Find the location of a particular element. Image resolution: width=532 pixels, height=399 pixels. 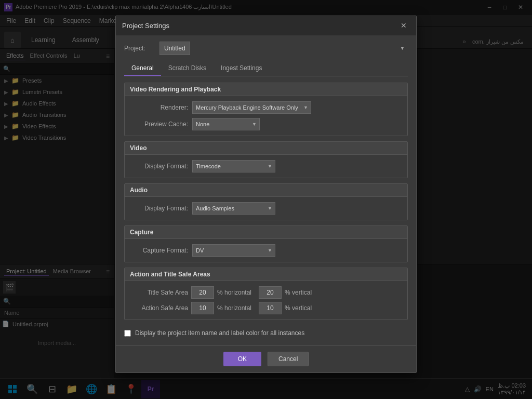

video-display-format-select: Timecode is located at coordinates (234, 166).